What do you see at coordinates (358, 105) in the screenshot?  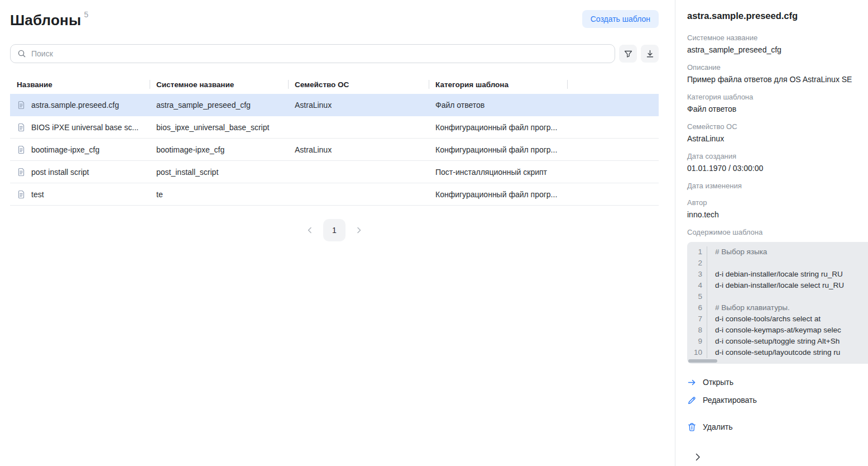 I see `os-family-cell: AstraLinux` at bounding box center [358, 105].